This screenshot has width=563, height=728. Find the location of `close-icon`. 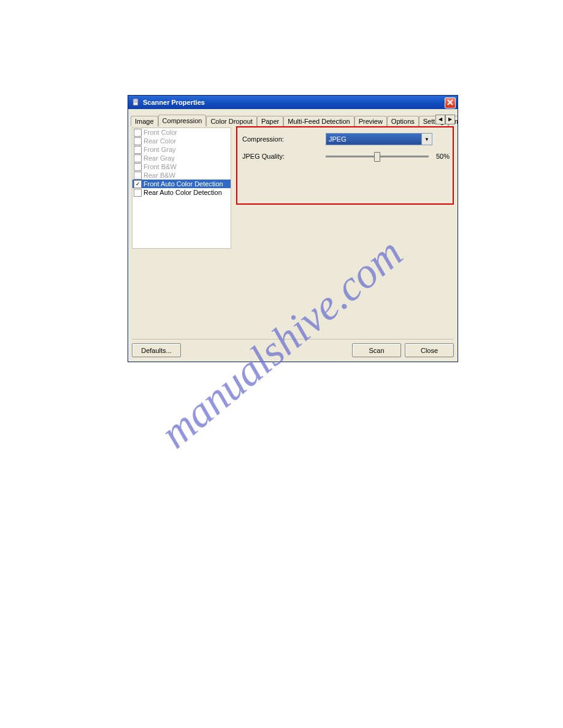

close-icon is located at coordinates (450, 103).